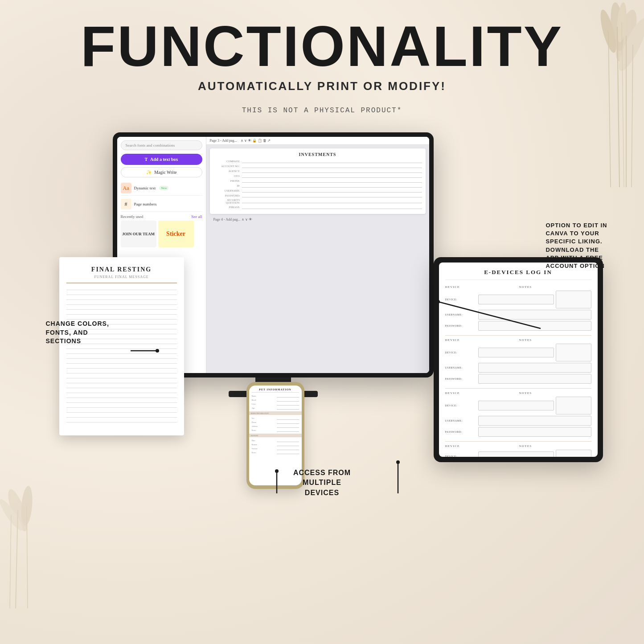 The height and width of the screenshot is (644, 644). Describe the element at coordinates (161, 172) in the screenshot. I see `canva-magic-write-btn: ✨ Magic Write` at that location.